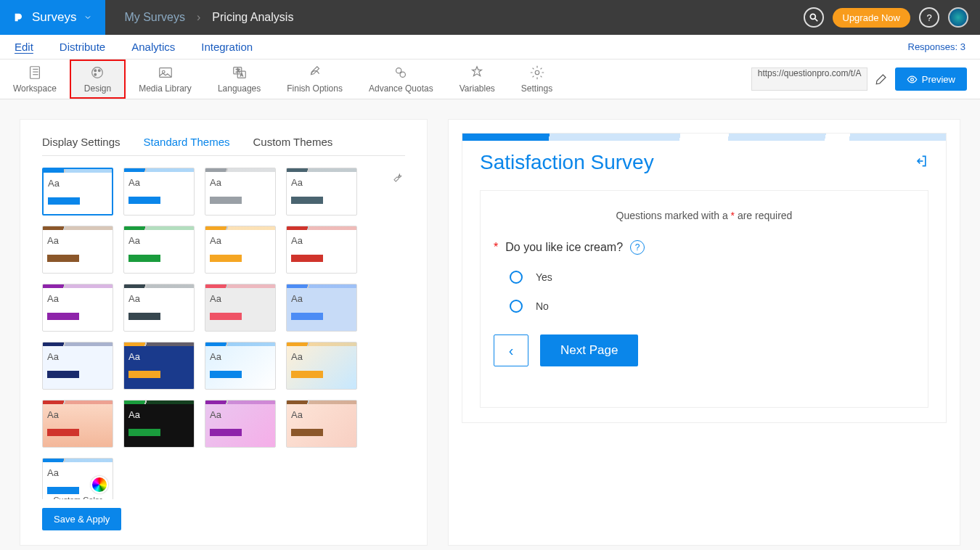 The height and width of the screenshot is (550, 980). Describe the element at coordinates (637, 247) in the screenshot. I see `question-help-icon: ?` at that location.